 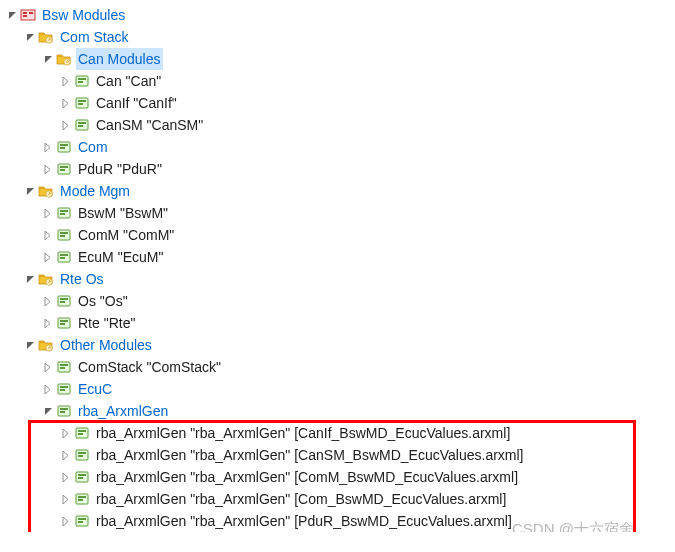 I want to click on tree-item-comm: ComM "ComM", so click(x=340, y=235).